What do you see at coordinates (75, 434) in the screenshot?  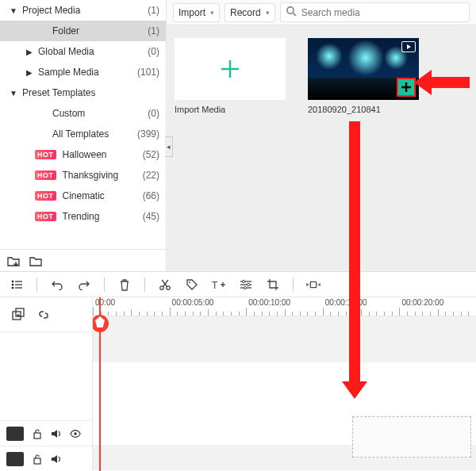 I see `visibility-icon` at bounding box center [75, 434].